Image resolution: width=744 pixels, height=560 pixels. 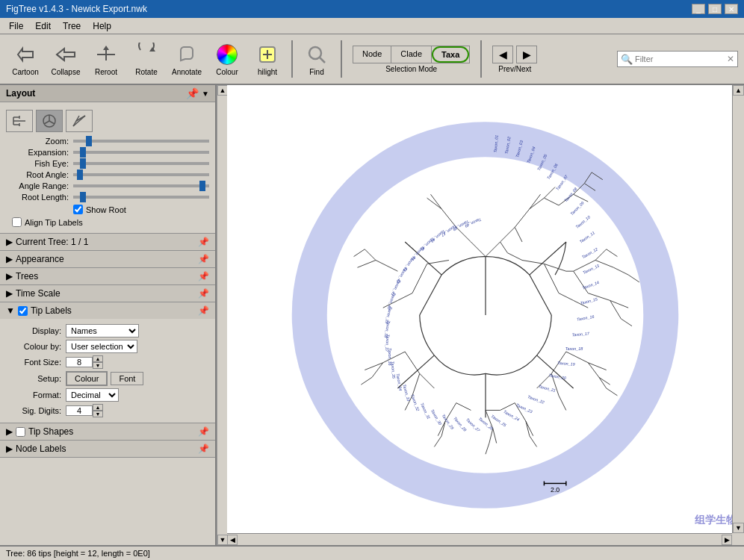 What do you see at coordinates (698, 9) in the screenshot?
I see `minimize-button: _` at bounding box center [698, 9].